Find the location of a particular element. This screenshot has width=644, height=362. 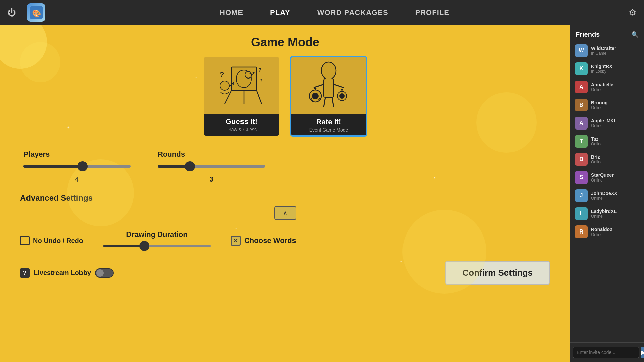

friend-avatar: T is located at coordinates (581, 141).